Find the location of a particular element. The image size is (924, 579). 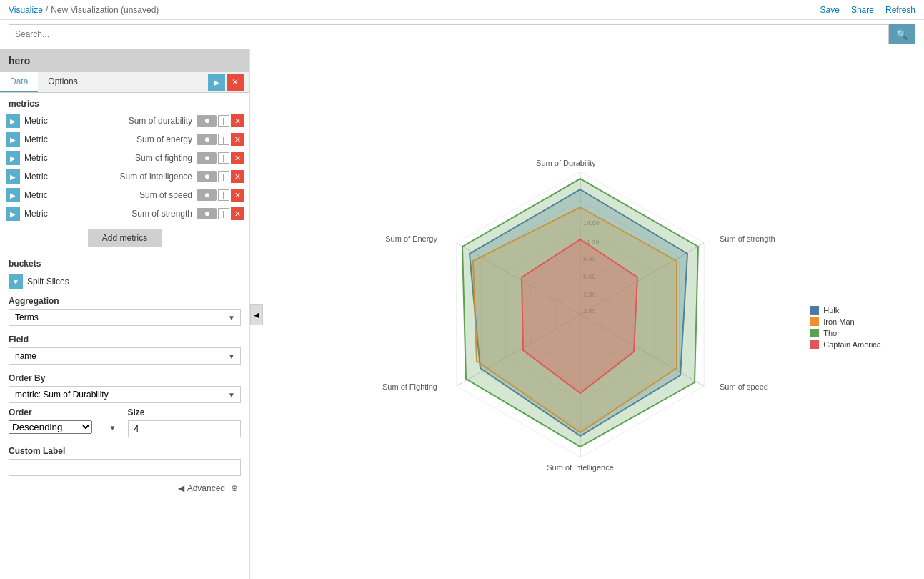

aggregation-select: Terms Significant Terms Filters is located at coordinates (124, 317).